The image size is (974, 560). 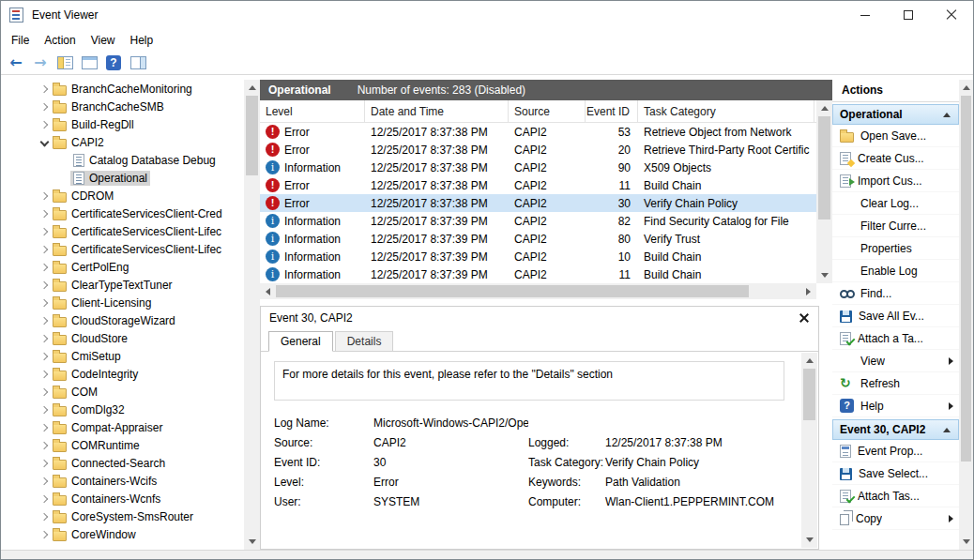 What do you see at coordinates (138, 63) in the screenshot?
I see `show-action-pane-button` at bounding box center [138, 63].